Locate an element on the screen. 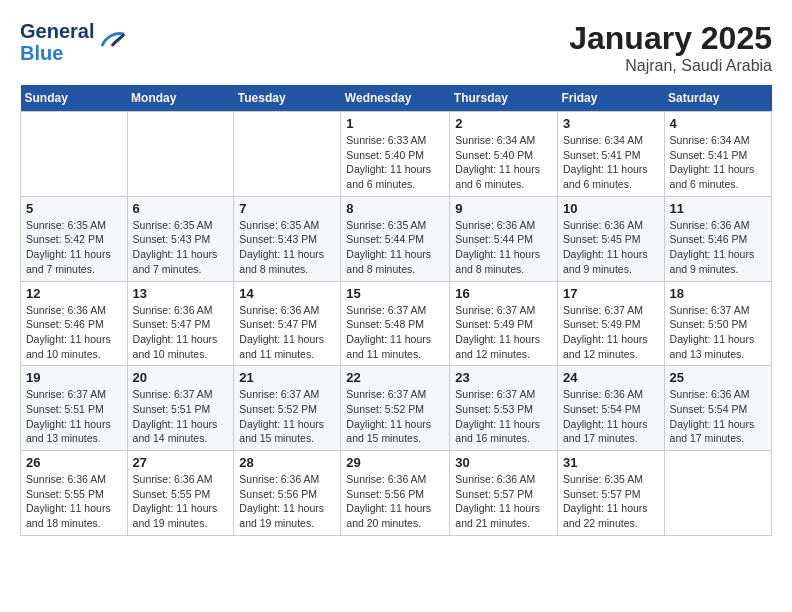 This screenshot has width=792, height=612. day-number: 30 is located at coordinates (504, 462).